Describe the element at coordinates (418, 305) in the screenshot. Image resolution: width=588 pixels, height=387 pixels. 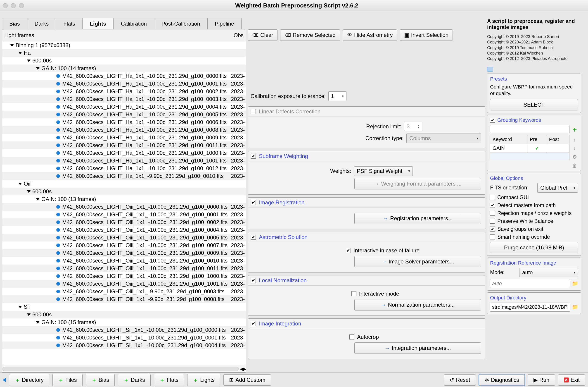
I see `normalization-parameters-button: →Normalization parameters...` at that location.